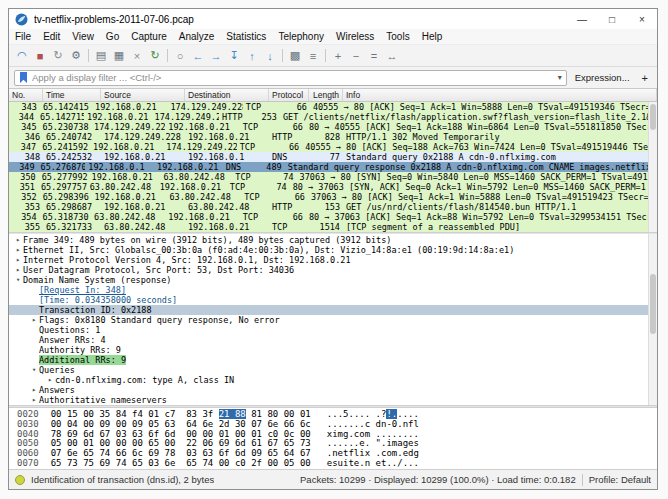 This screenshot has width=668, height=499. Describe the element at coordinates (652, 167) in the screenshot. I see `packet-list-scrollbar` at that location.